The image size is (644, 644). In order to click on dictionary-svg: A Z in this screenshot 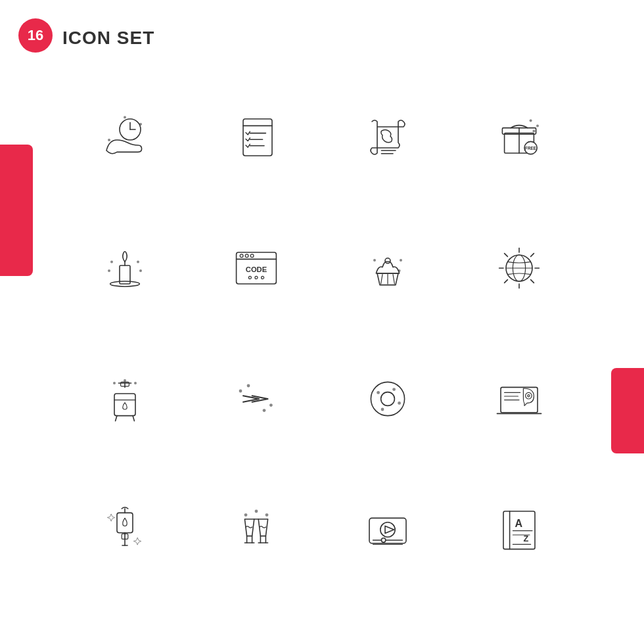, I will do `click(519, 530)`.